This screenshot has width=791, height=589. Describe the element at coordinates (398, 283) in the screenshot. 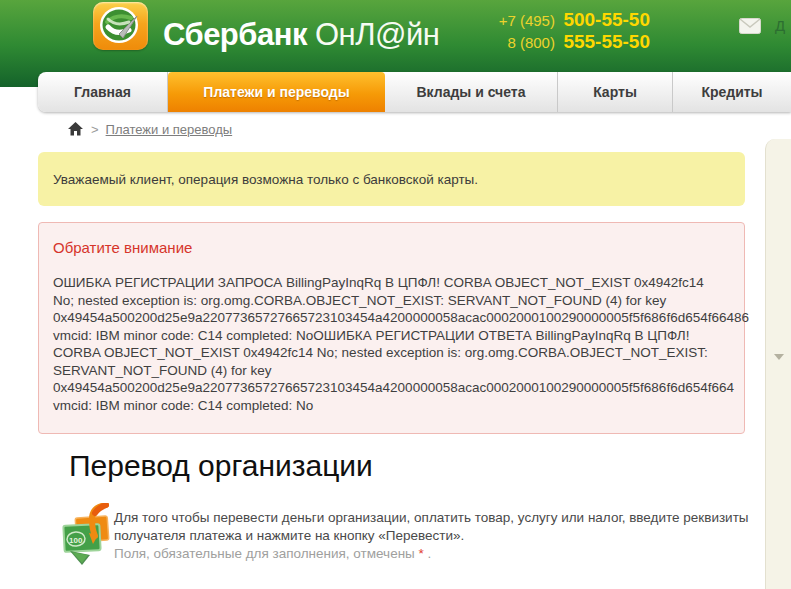

I see `error-line: ОШИБКА РЕГИСТРАЦИИ ЗАПРОСА BillingPayInq…` at that location.